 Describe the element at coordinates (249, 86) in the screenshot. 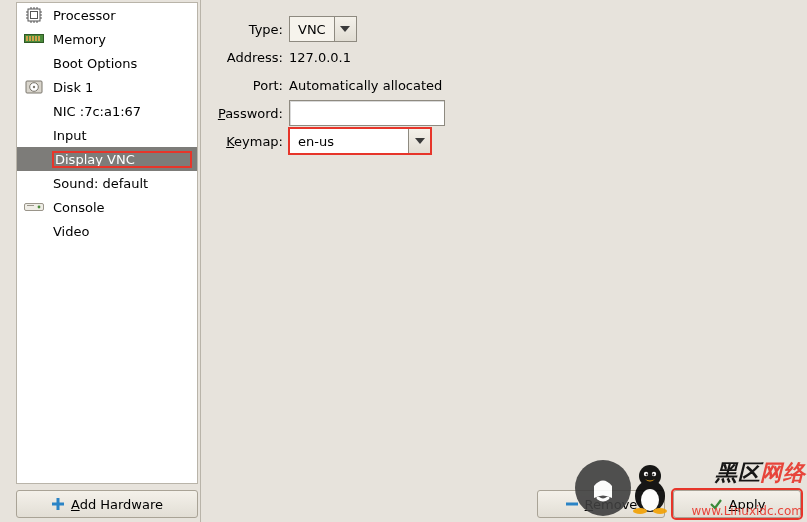

I see `label-port: Port:` at that location.